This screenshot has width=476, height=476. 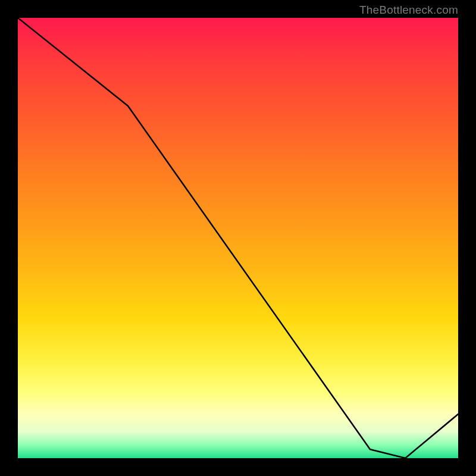 I want to click on watermark-label: TheBottleneck.com, so click(x=409, y=10).